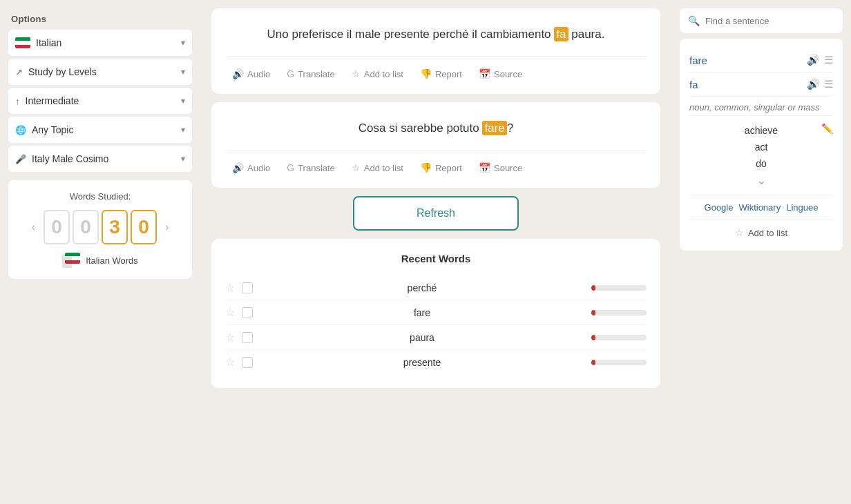 The width and height of the screenshot is (851, 504). Describe the element at coordinates (377, 168) in the screenshot. I see `add-to-list-button-2: ☆ Add to list` at that location.